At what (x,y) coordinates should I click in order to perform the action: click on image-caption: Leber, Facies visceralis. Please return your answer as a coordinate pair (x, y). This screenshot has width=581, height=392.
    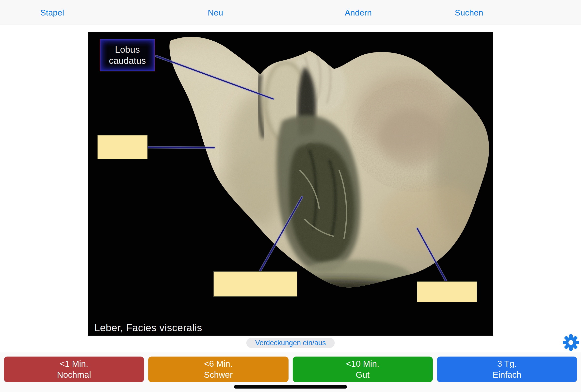
    Looking at the image, I should click on (148, 328).